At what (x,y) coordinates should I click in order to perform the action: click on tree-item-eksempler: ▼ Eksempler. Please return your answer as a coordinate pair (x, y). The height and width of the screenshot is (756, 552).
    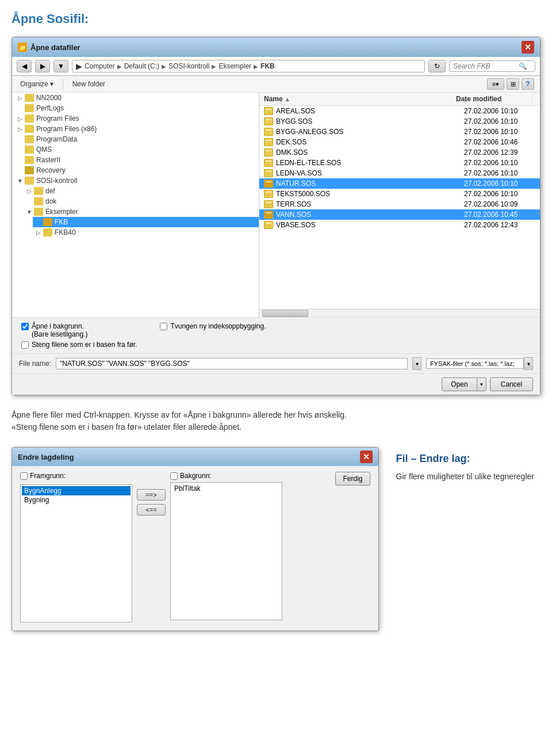
    Looking at the image, I should click on (141, 212).